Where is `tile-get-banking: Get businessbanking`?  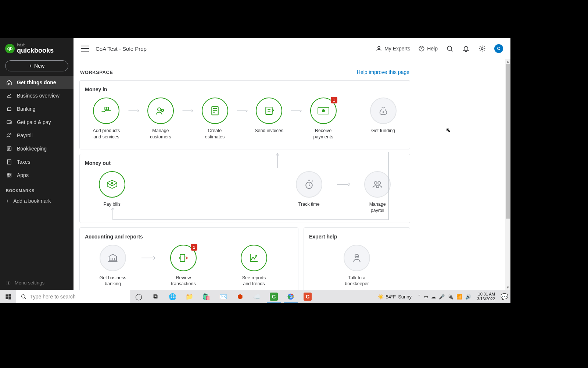
tile-get-banking: Get businessbanking is located at coordinates (113, 266).